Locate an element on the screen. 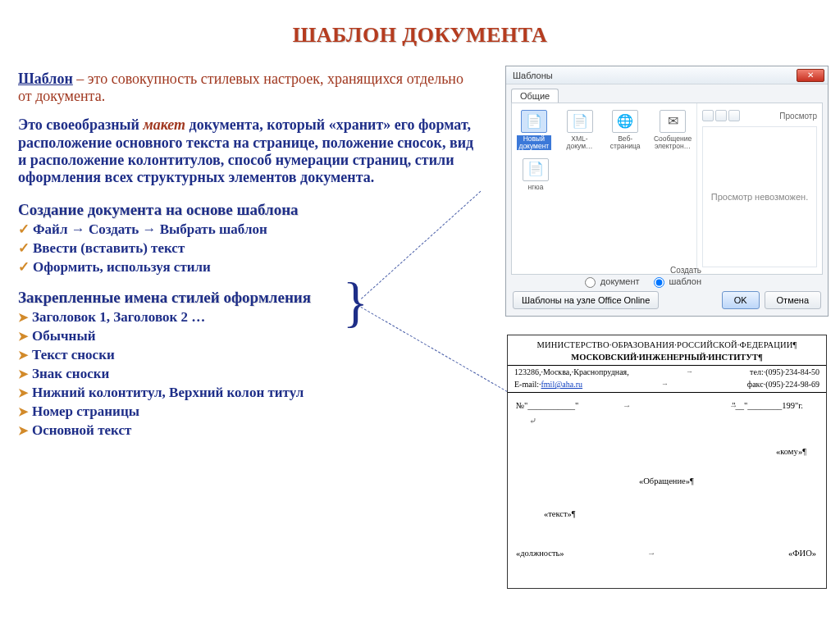 The width and height of the screenshot is (840, 629). template-item-web: 🌐 Веб-страница is located at coordinates (625, 130).